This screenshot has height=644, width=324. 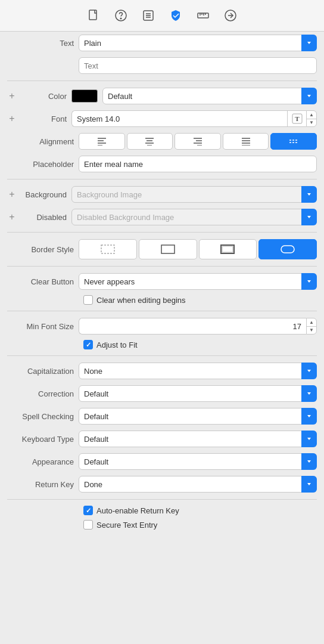 What do you see at coordinates (297, 119) in the screenshot?
I see `font-t-button: T` at bounding box center [297, 119].